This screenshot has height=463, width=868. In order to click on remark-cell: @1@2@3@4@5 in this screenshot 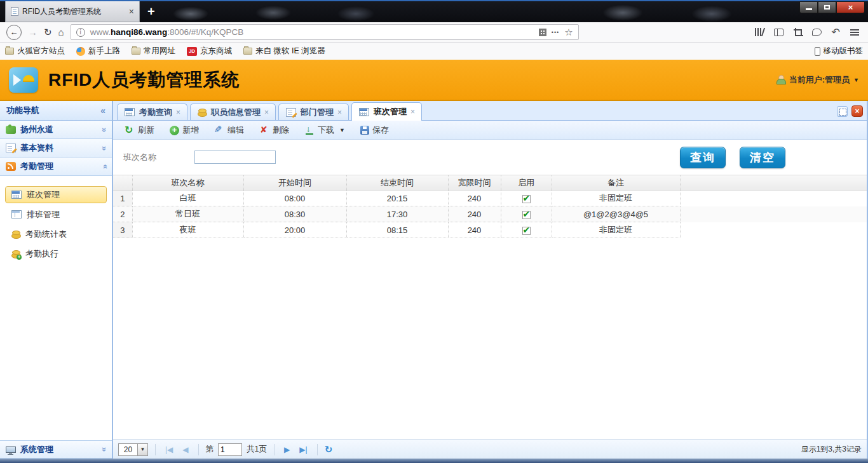, I will do `click(616, 215)`.